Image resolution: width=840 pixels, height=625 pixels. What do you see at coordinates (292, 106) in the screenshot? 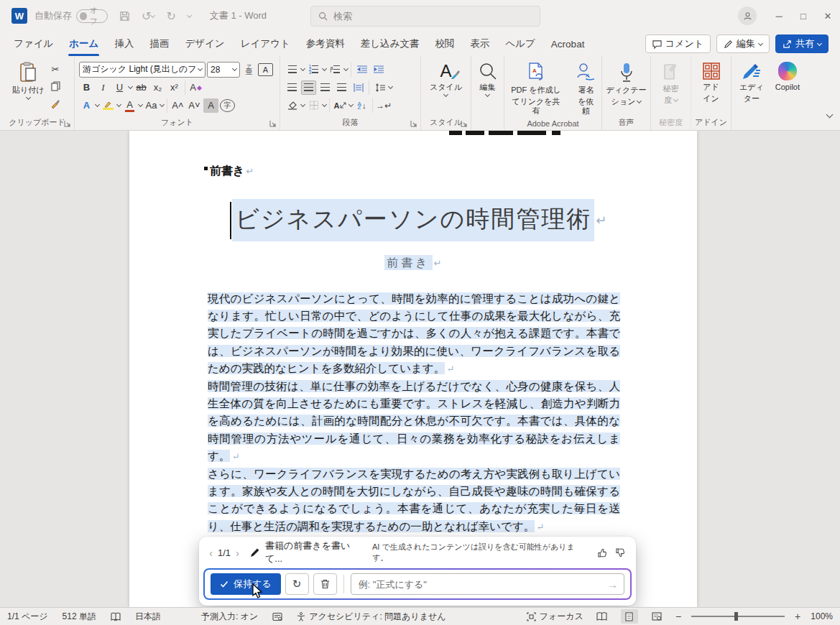
I see `shading-button` at bounding box center [292, 106].